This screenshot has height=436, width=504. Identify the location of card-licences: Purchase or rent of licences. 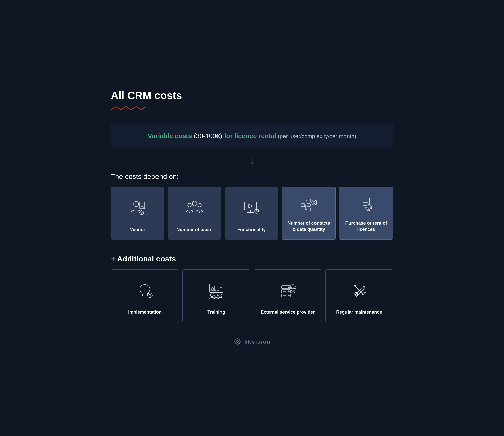
(366, 213).